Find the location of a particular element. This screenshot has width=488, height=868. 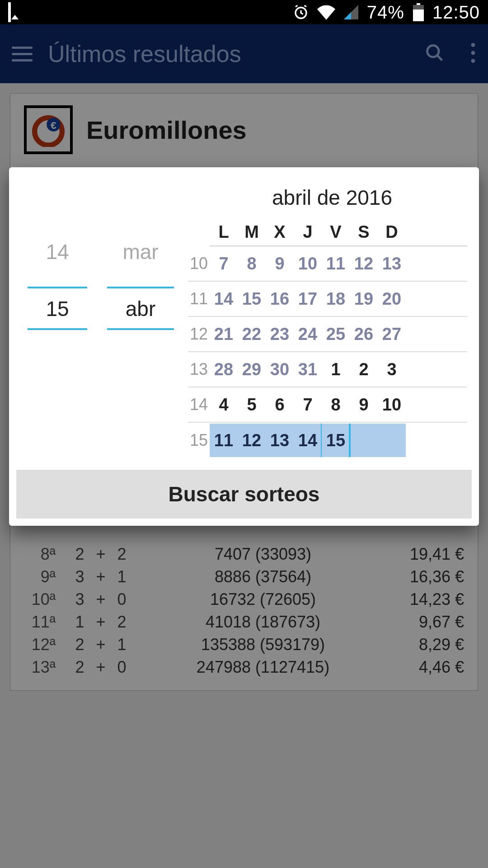

calendar-day: 28 is located at coordinates (224, 370).